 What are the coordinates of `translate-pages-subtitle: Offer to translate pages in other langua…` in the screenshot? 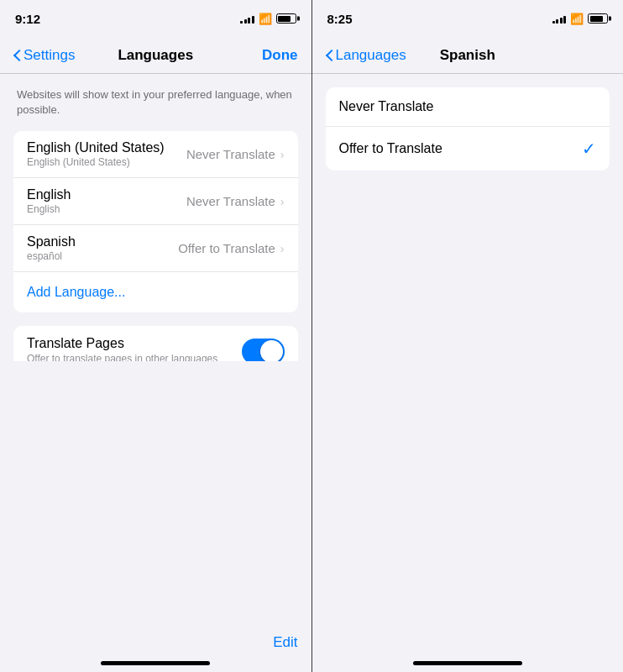 It's located at (134, 356).